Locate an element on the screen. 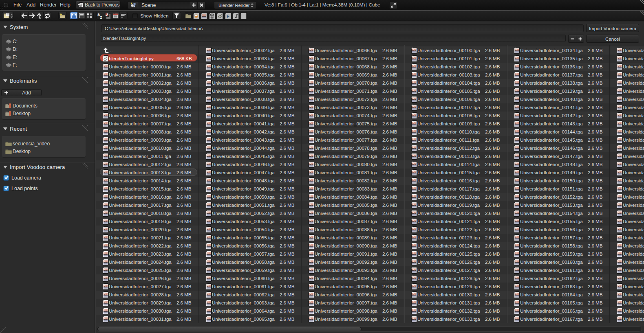 This screenshot has width=644, height=333. svg-text: F is located at coordinates (228, 16).